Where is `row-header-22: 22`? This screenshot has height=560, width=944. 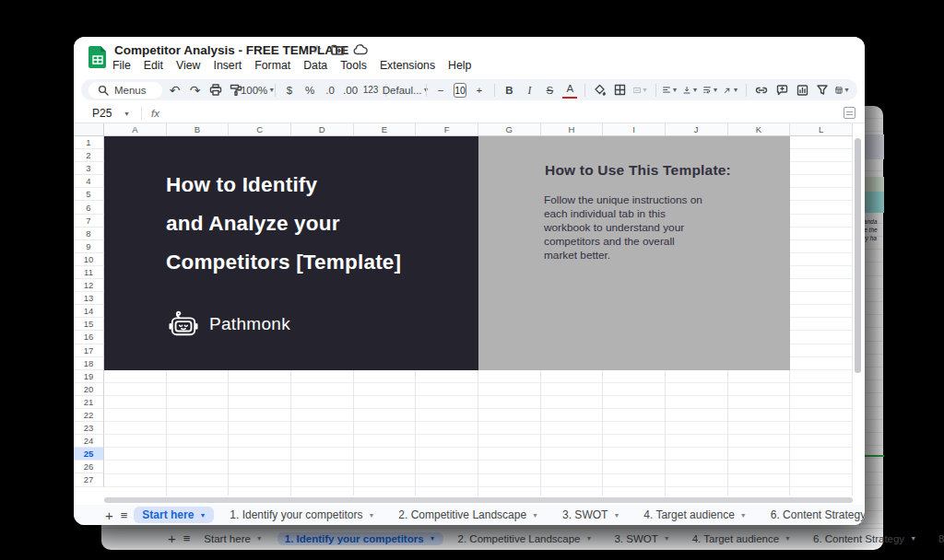 row-header-22: 22 is located at coordinates (88, 415).